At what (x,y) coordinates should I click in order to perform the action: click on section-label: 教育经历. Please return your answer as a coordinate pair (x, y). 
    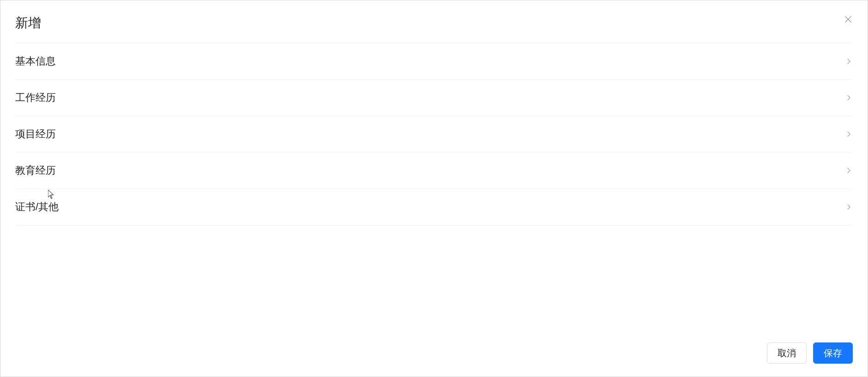
    Looking at the image, I should click on (36, 171).